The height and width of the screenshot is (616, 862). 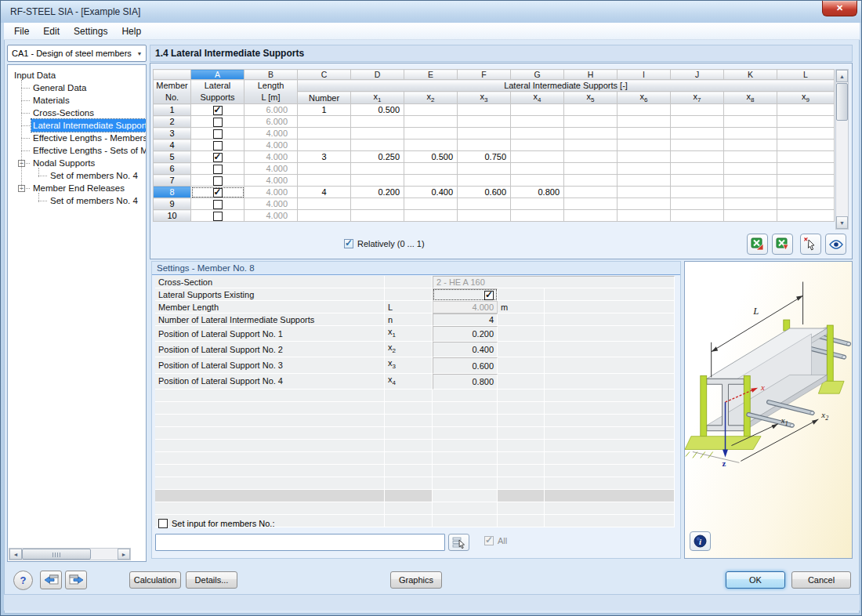 What do you see at coordinates (77, 75) in the screenshot?
I see `tree-item: Input Data` at bounding box center [77, 75].